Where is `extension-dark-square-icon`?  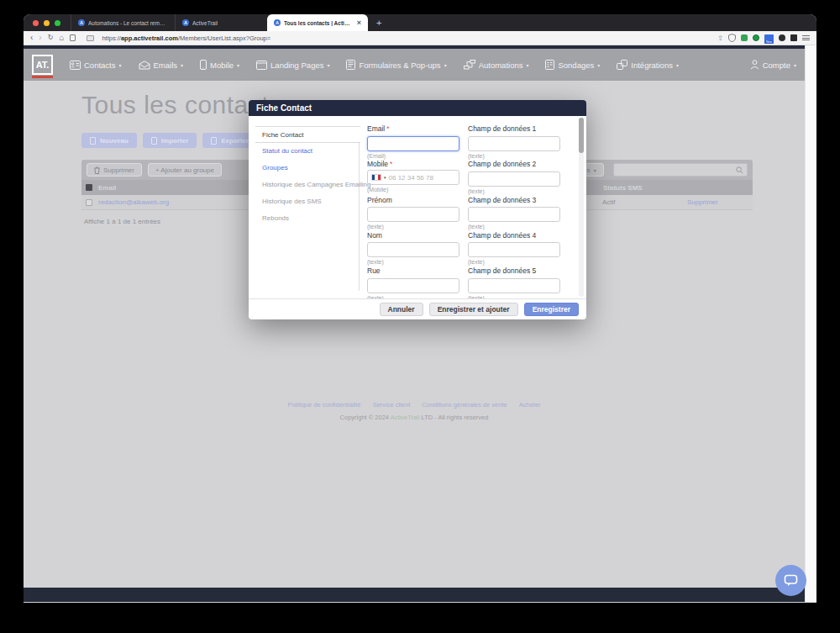 extension-dark-square-icon is located at coordinates (794, 38).